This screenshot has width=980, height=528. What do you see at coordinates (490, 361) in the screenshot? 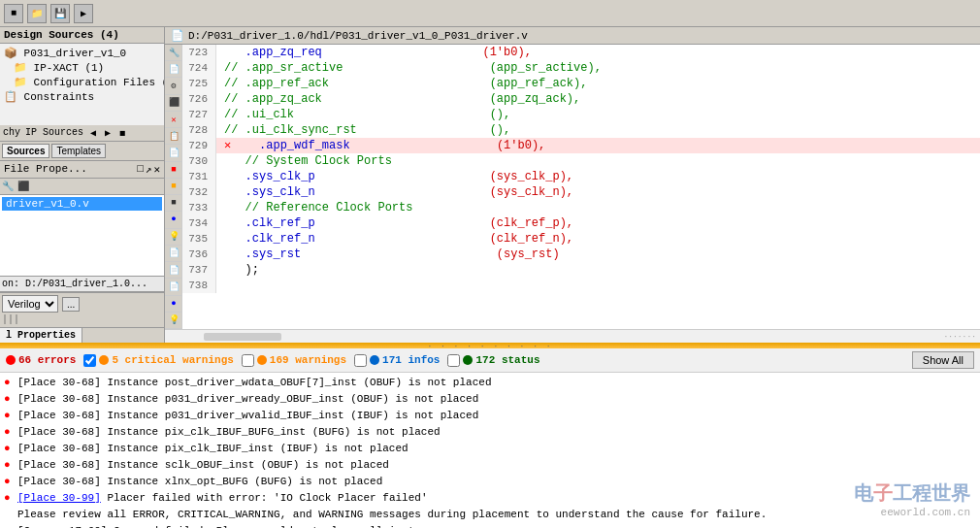
I see `messages-toolbar: 66 errors 5 critical warnings 169 warnin…` at bounding box center [490, 361].